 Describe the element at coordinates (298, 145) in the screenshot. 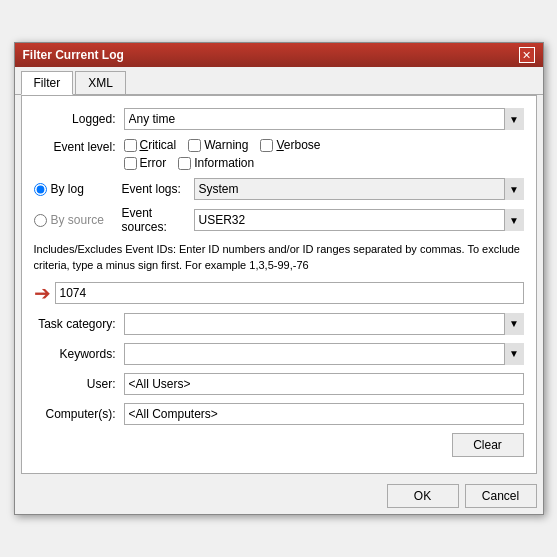

I see `checkbox-verbose-label: Verbose` at that location.